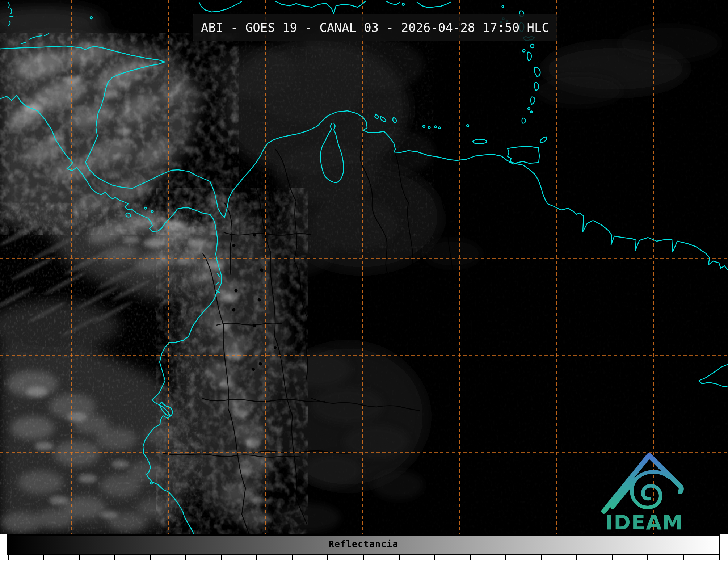  Describe the element at coordinates (643, 483) in the screenshot. I see `ideam-mountain-icon` at that location.